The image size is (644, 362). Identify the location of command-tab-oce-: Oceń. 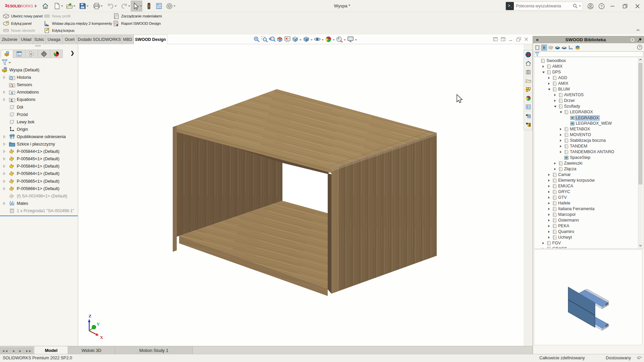
(70, 40).